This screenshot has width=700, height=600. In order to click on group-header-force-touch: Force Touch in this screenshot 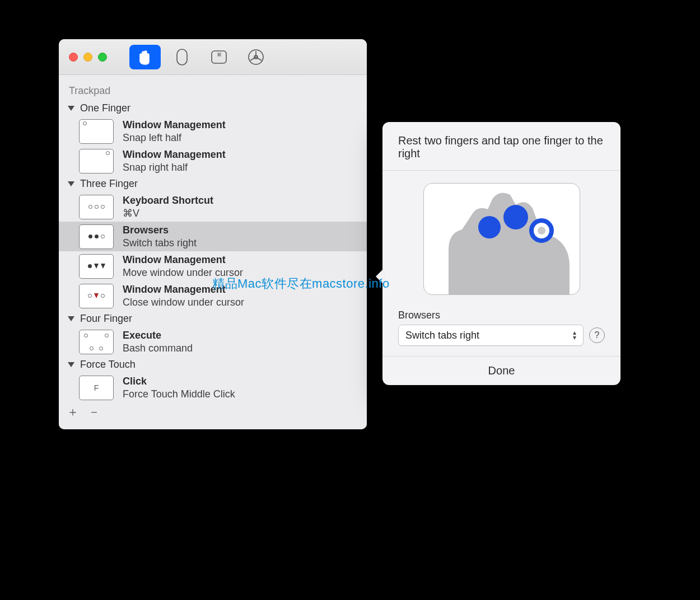, I will do `click(213, 365)`.